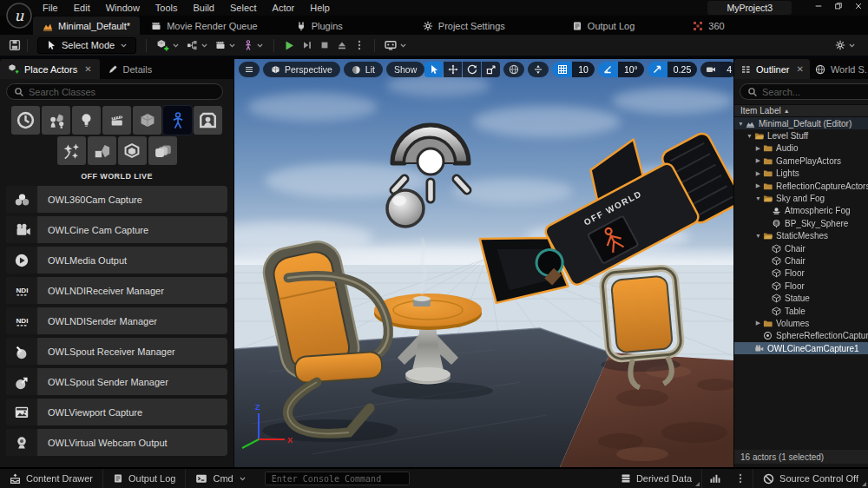  Describe the element at coordinates (116, 200) in the screenshot. I see `place-item-owl360cam-capture: OWL360Cam Capture` at that location.